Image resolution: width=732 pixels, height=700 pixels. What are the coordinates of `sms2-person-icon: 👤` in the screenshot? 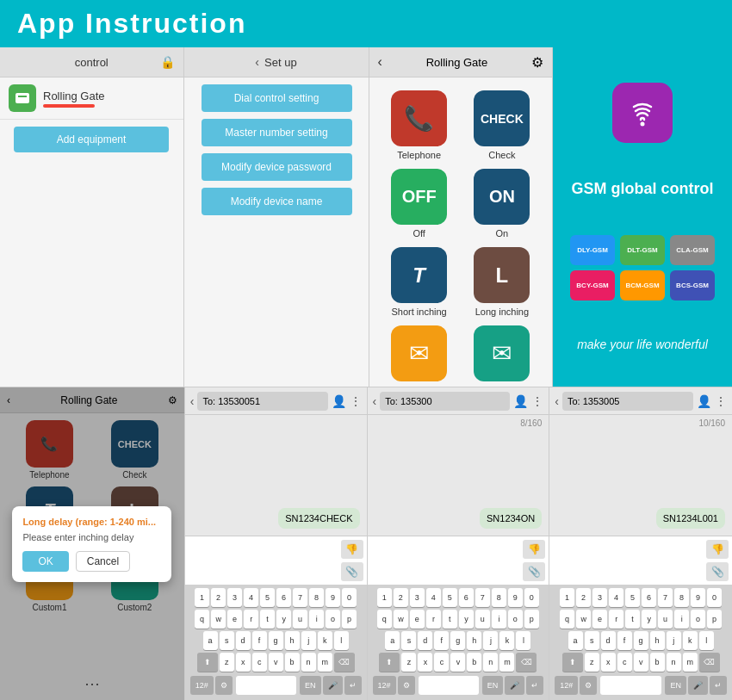 It's located at (520, 401).